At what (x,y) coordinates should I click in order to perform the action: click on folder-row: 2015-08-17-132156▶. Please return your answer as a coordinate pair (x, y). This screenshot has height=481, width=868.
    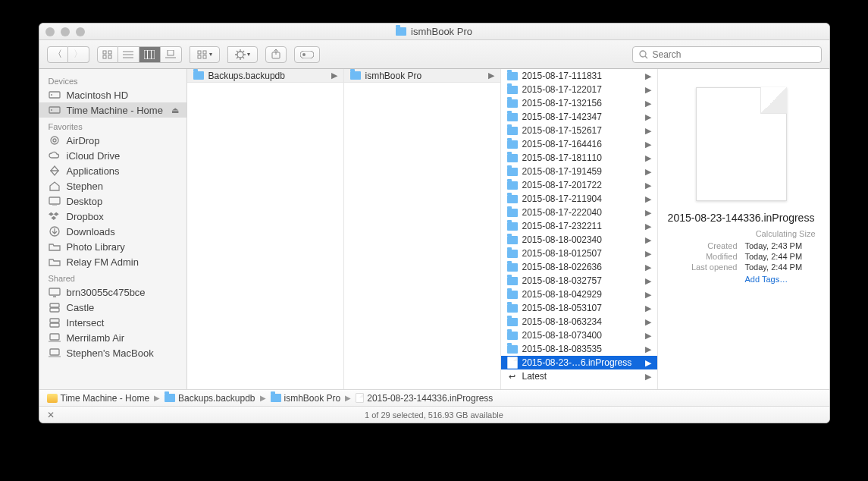
    Looking at the image, I should click on (579, 103).